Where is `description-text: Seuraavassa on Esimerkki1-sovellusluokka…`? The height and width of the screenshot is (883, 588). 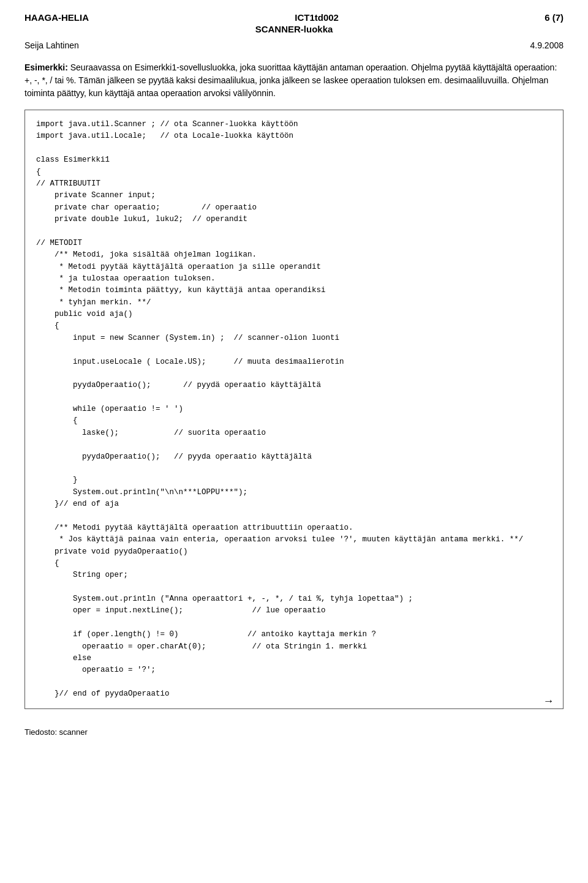
description-text: Seuraavassa on Esimerkki1-sovellusluokka… is located at coordinates (290, 80).